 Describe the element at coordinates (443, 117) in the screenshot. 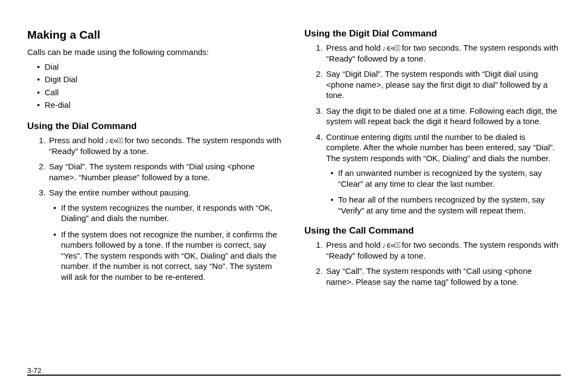

I see `step: Say the digit to be dialed one at a time…` at that location.